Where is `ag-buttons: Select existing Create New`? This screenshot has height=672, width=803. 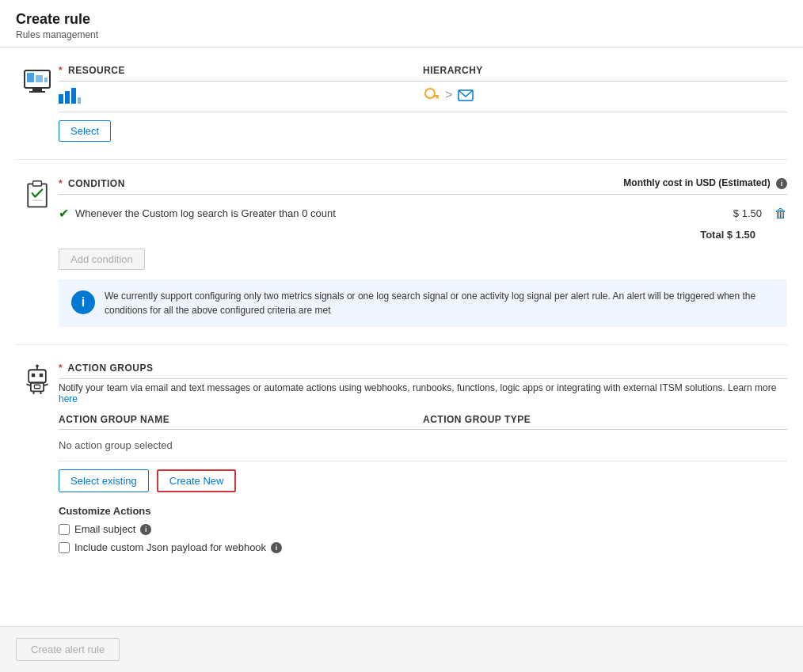 ag-buttons: Select existing Create New is located at coordinates (423, 481).